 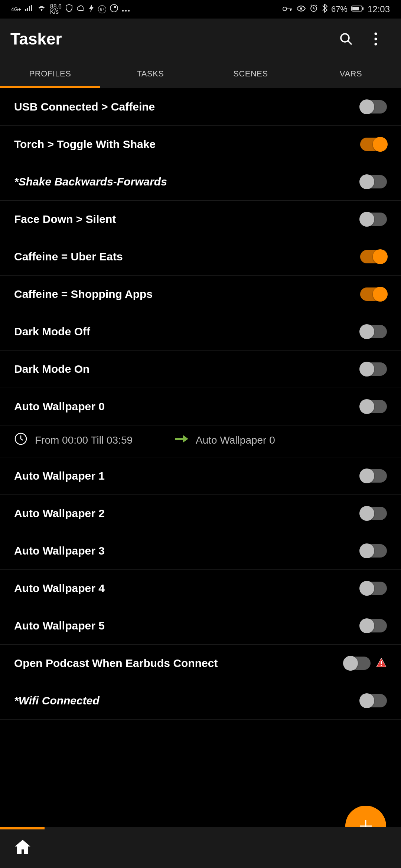 What do you see at coordinates (187, 107) in the screenshot?
I see `profile-label: USB Connected > Caffeine` at bounding box center [187, 107].